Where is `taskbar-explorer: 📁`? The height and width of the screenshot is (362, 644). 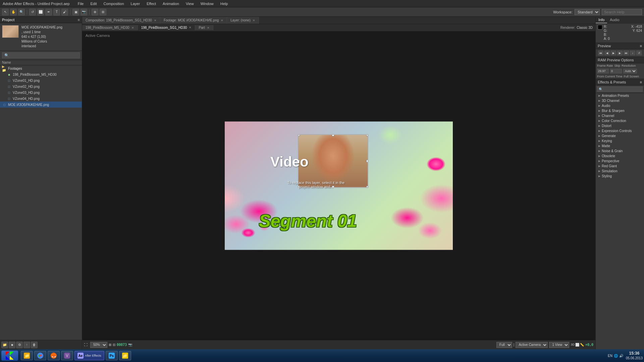 taskbar-explorer: 📁 is located at coordinates (27, 356).